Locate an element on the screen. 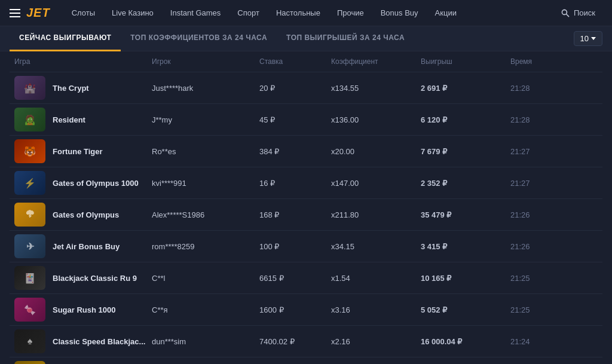 This screenshot has width=612, height=364. table-row: 🐯 Fortune Tiger Ro**es 384 ₽ x20.00 7 67… is located at coordinates (306, 152).